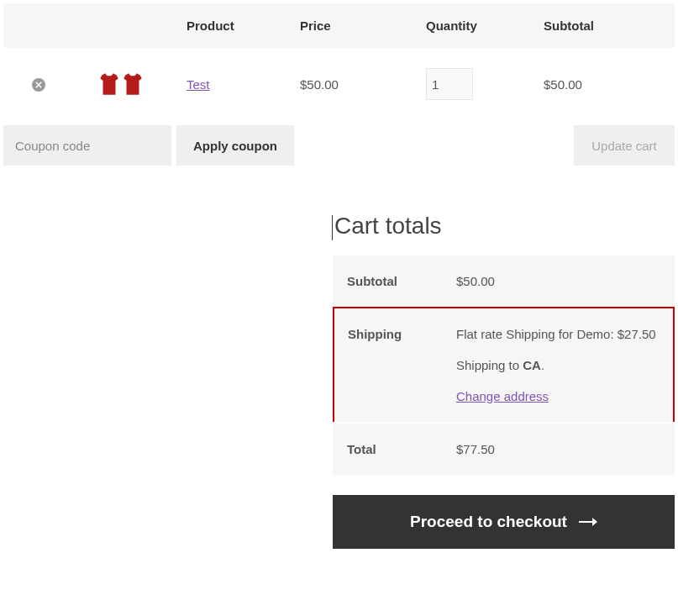 This screenshot has height=616, width=678. What do you see at coordinates (39, 85) in the screenshot?
I see `remove-item-button` at bounding box center [39, 85].